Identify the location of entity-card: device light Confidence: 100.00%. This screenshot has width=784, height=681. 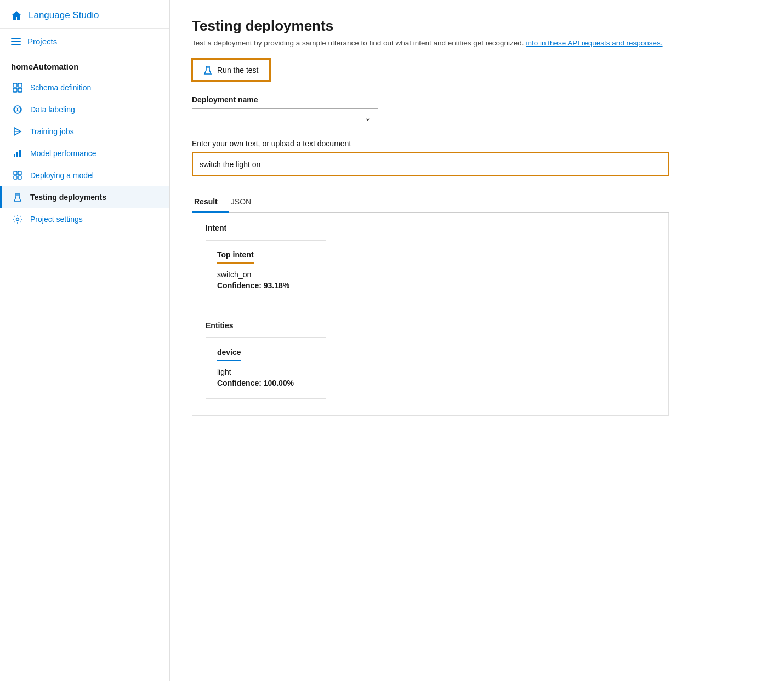
(266, 368).